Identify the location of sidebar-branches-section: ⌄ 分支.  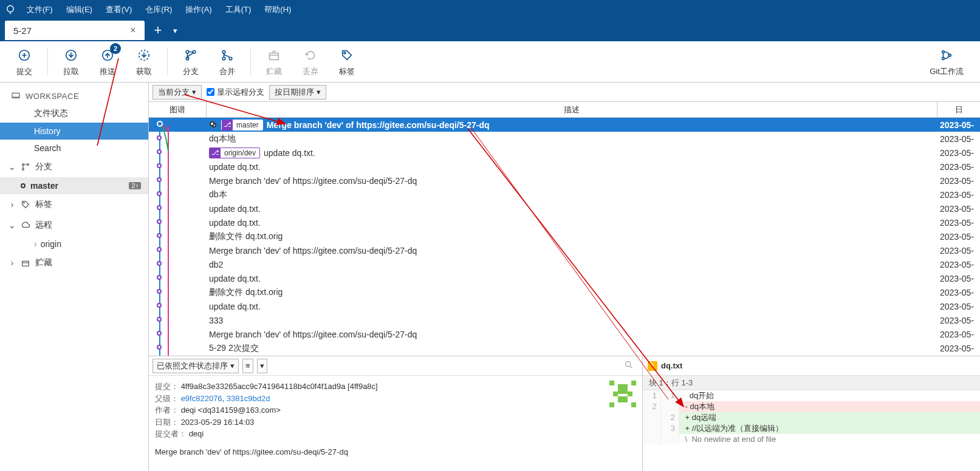
(74, 167).